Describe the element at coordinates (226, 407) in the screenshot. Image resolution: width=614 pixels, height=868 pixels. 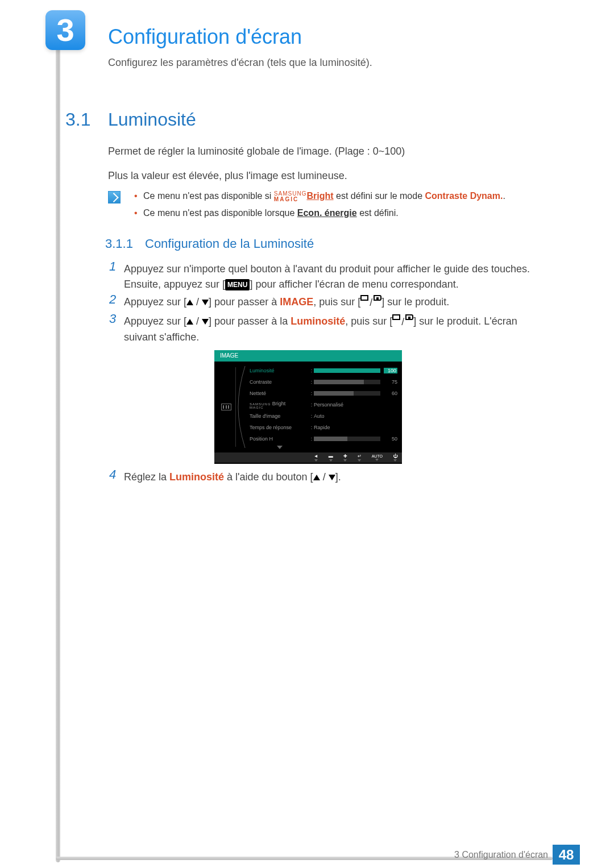
I see `osd-category-panel` at that location.